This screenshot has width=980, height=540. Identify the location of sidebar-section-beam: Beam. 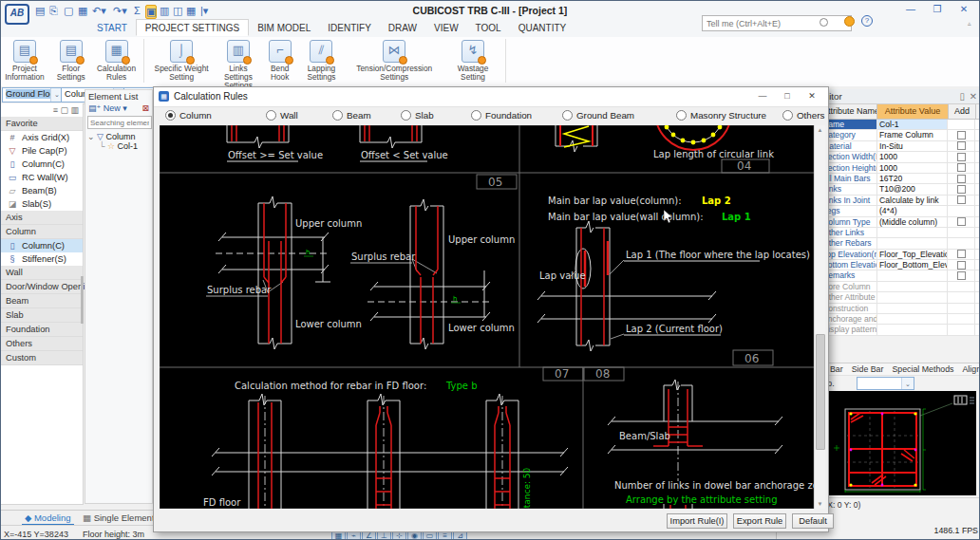
(42, 302).